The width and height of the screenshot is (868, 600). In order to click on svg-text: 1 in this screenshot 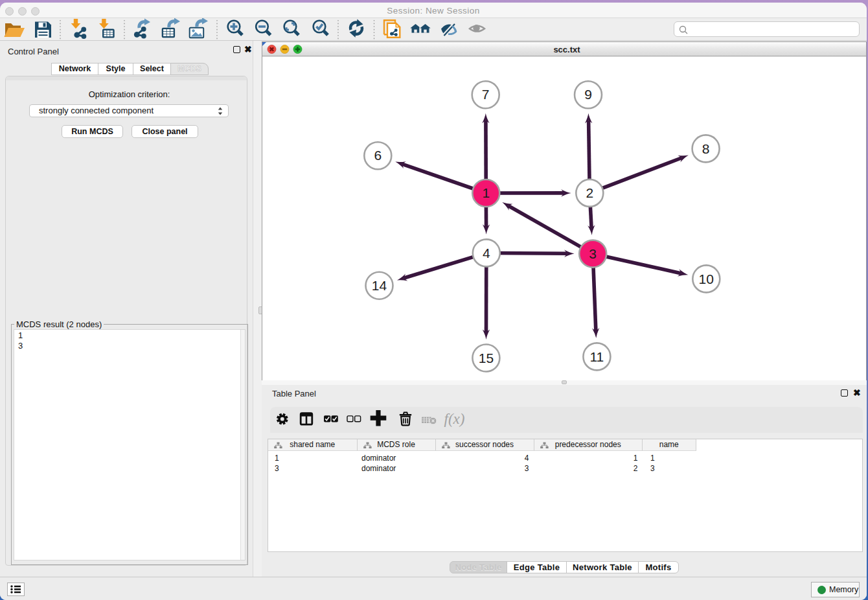, I will do `click(486, 193)`.